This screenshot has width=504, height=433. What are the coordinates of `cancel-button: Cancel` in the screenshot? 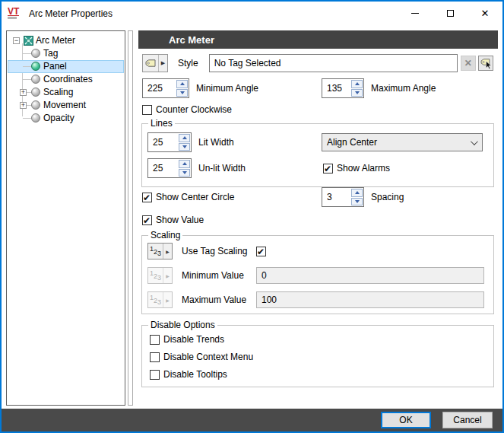 It's located at (468, 420).